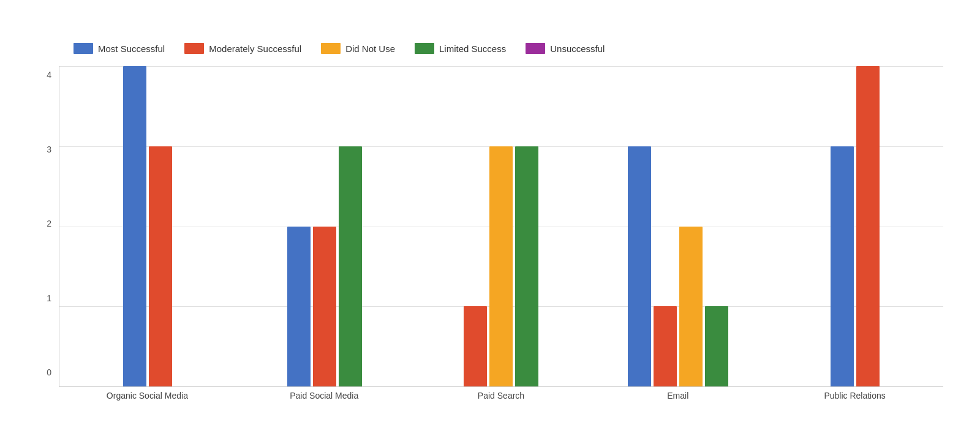 This screenshot has width=980, height=425. I want to click on x-axis-label: Paid Social Media, so click(325, 396).